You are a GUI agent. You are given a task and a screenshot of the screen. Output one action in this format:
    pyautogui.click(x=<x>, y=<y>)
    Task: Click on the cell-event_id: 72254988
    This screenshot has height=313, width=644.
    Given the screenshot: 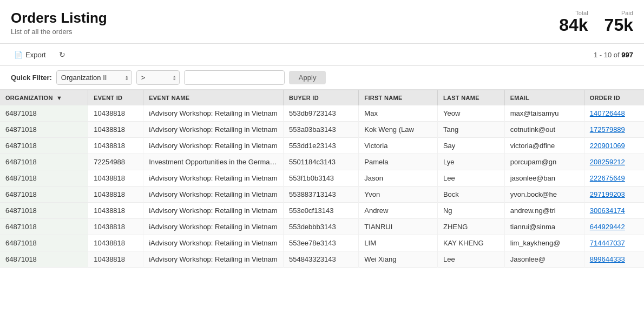 What is the action you would take?
    pyautogui.click(x=116, y=162)
    